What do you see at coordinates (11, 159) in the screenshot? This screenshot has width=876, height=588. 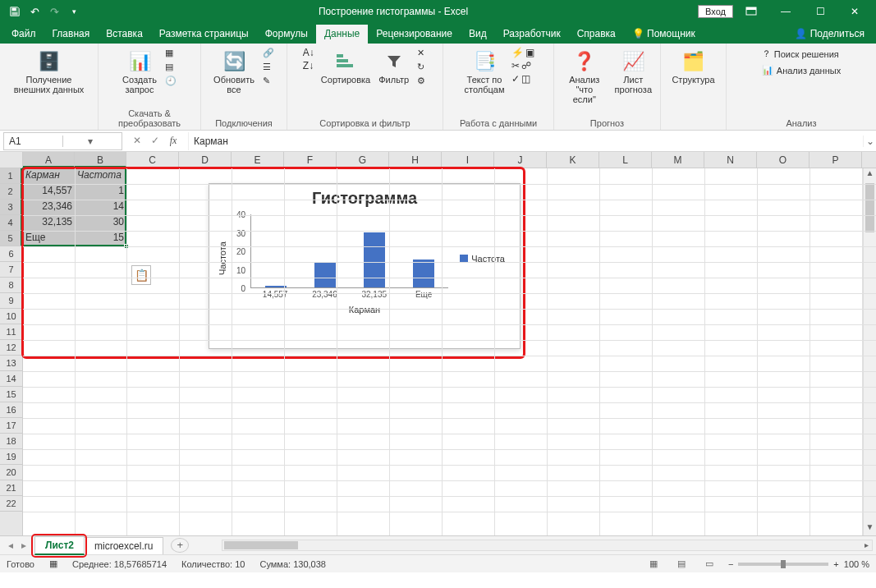 I see `select-all-triangle` at bounding box center [11, 159].